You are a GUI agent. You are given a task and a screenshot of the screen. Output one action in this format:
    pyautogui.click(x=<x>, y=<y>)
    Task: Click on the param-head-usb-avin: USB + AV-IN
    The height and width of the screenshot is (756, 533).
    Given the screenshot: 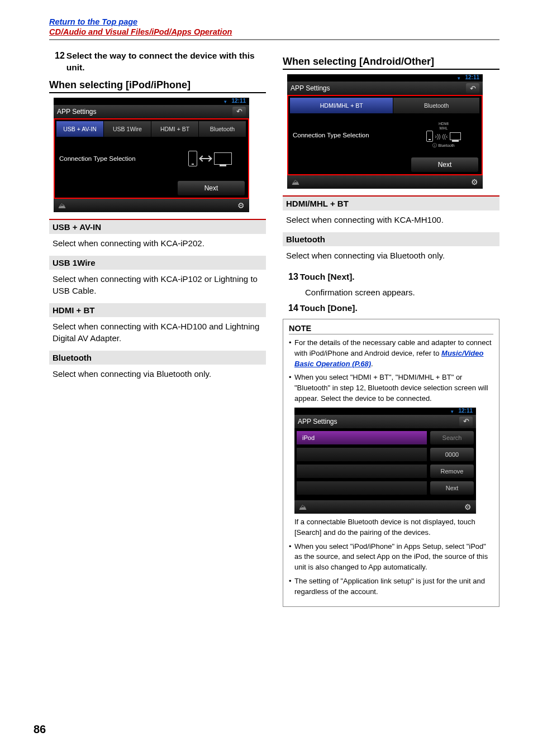 What is the action you would take?
    pyautogui.click(x=158, y=227)
    